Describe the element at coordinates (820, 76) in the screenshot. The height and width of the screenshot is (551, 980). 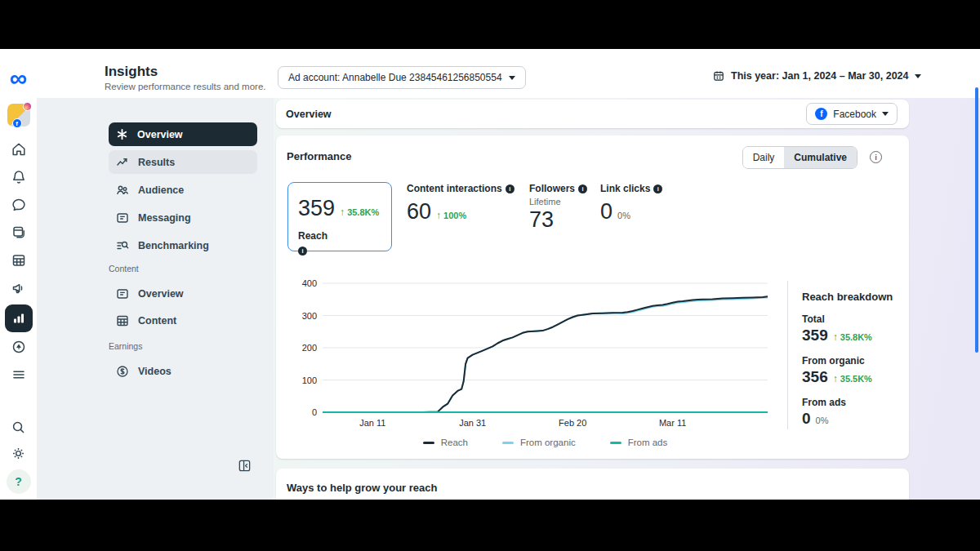
I see `date-range-label: This year: Jan 1, 2024 – Mar 30, 2024` at that location.